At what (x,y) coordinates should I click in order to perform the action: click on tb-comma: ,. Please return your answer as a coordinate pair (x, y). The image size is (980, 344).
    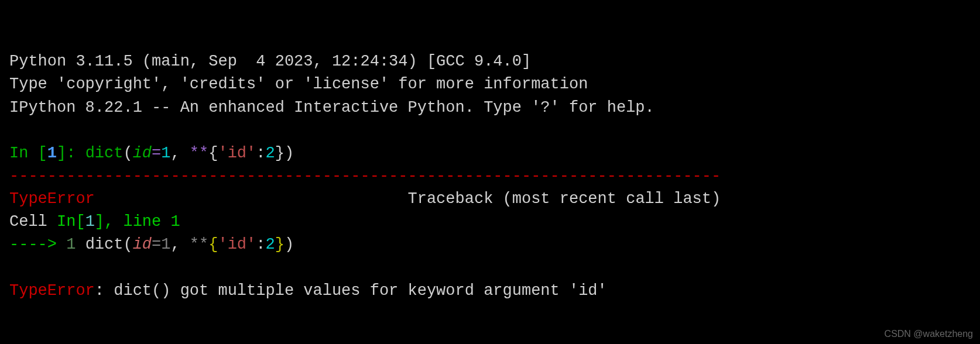
    Looking at the image, I should click on (180, 245).